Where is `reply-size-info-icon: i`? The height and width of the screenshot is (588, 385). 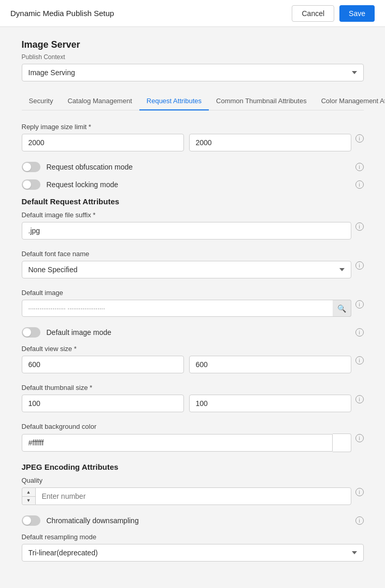
reply-size-info-icon: i is located at coordinates (360, 138).